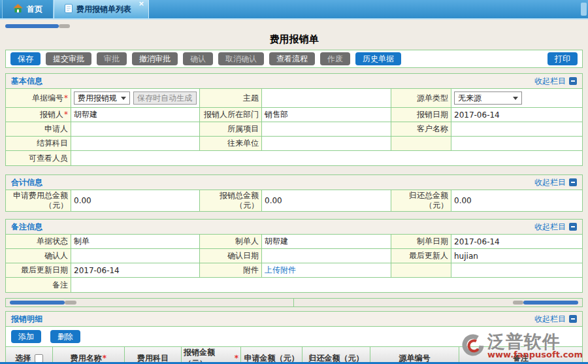 This screenshot has height=364, width=588. What do you see at coordinates (327, 144) in the screenshot?
I see `counterpart-field` at bounding box center [327, 144].